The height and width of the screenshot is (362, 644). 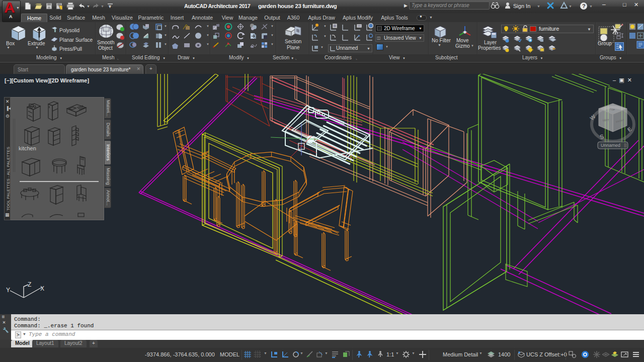 I want to click on svg-text: X, so click(x=42, y=289).